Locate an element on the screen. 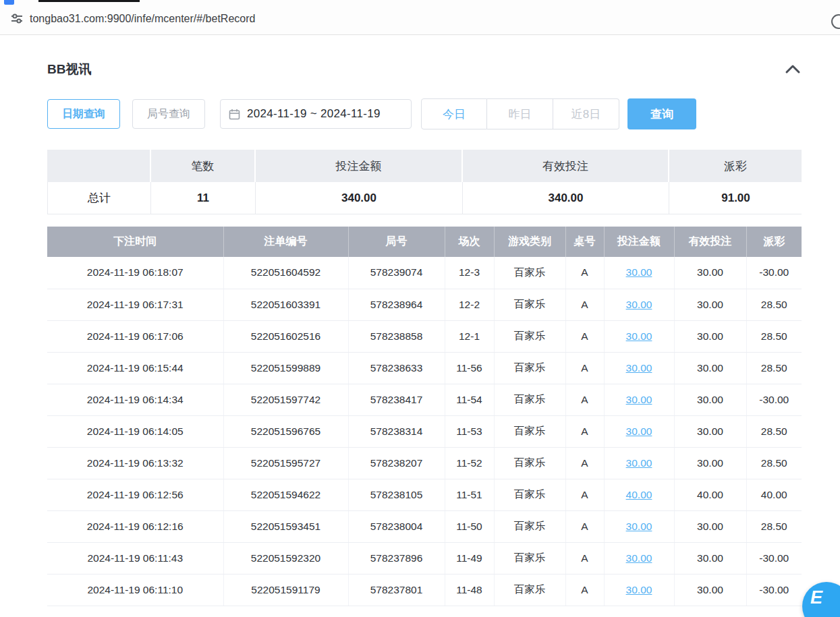 The image size is (840, 617). bet-time-cell: 2024-11-19 06:12:56 is located at coordinates (135, 495).